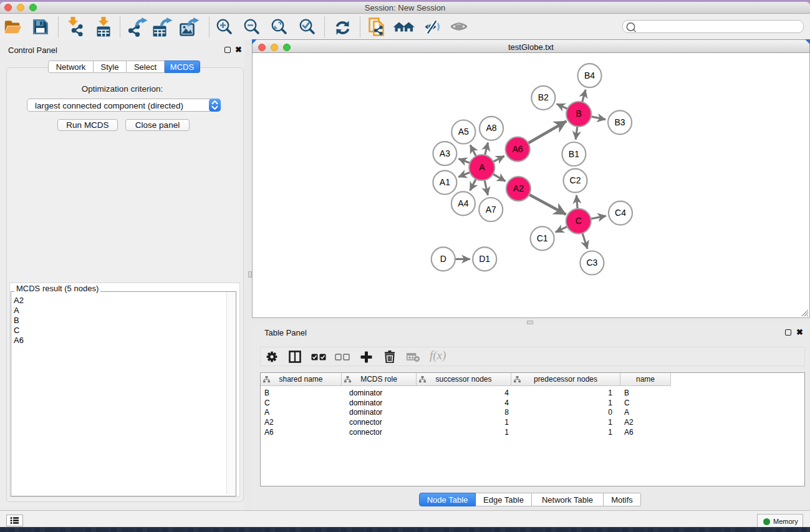  What do you see at coordinates (463, 203) in the screenshot?
I see `svg-text: A4` at bounding box center [463, 203].